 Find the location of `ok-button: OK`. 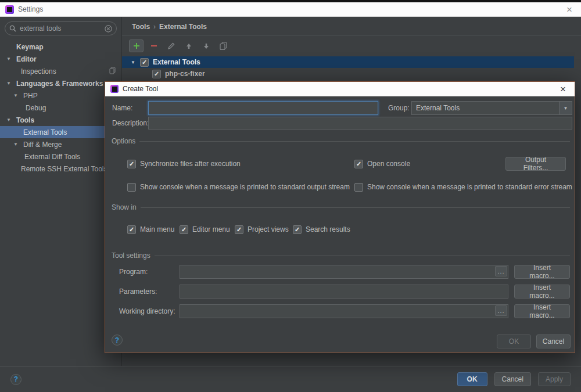

ok-button: OK is located at coordinates (472, 379).